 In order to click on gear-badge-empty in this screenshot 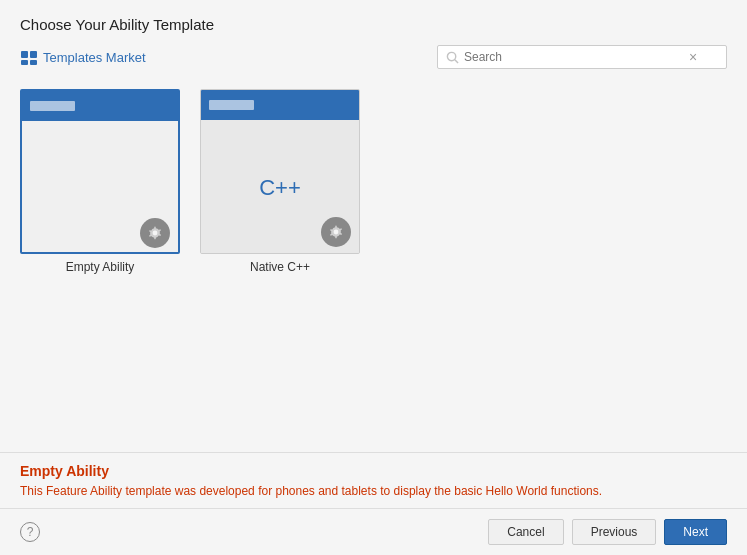, I will do `click(155, 233)`.